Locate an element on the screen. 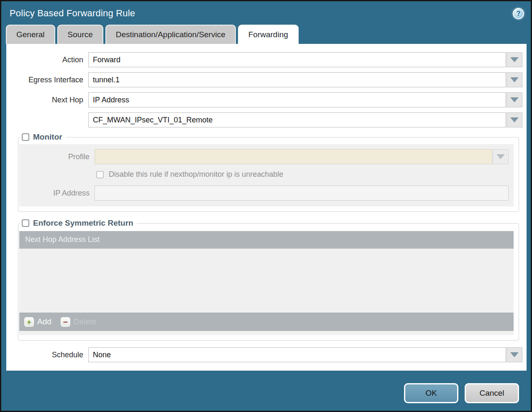  tab-general: General is located at coordinates (31, 34).